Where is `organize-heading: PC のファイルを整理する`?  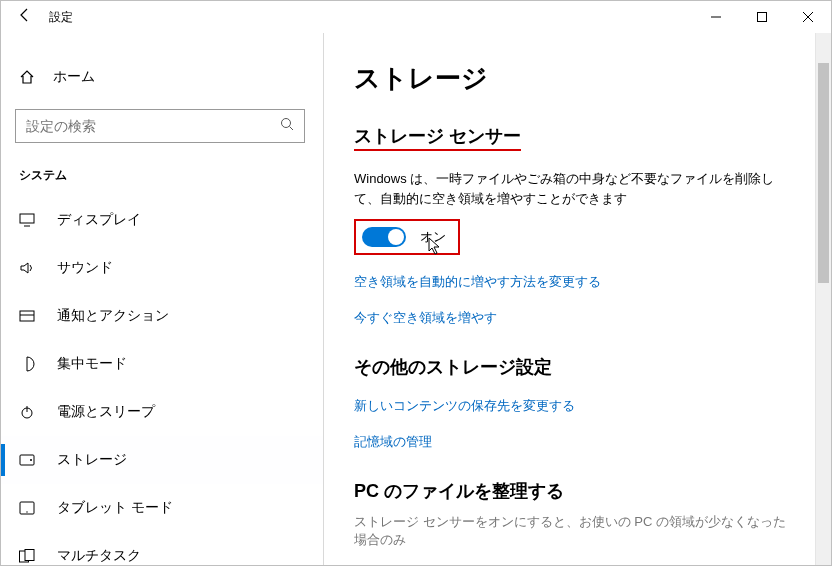
organize-heading: PC のファイルを整理する is located at coordinates (572, 491).